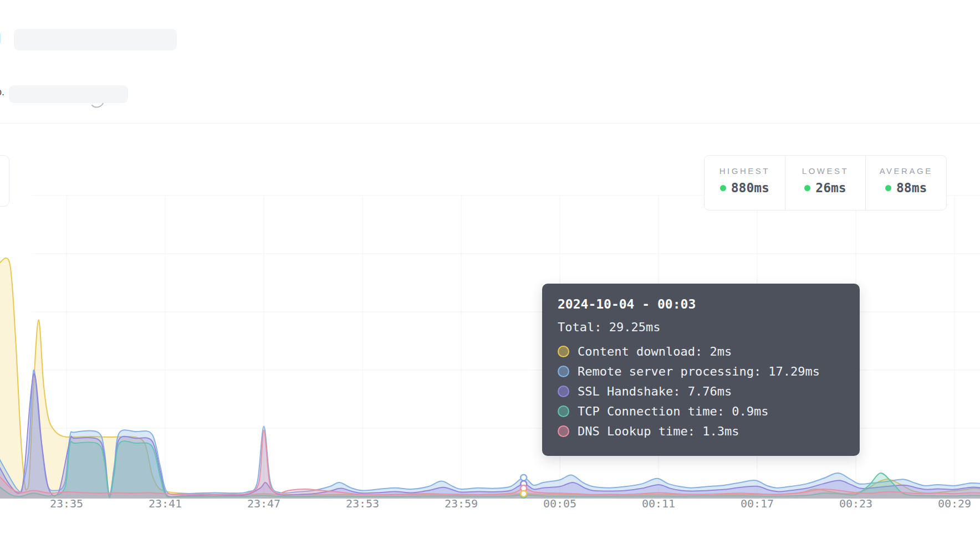 The height and width of the screenshot is (534, 980). What do you see at coordinates (856, 504) in the screenshot?
I see `x-tick-label: 00:23` at bounding box center [856, 504].